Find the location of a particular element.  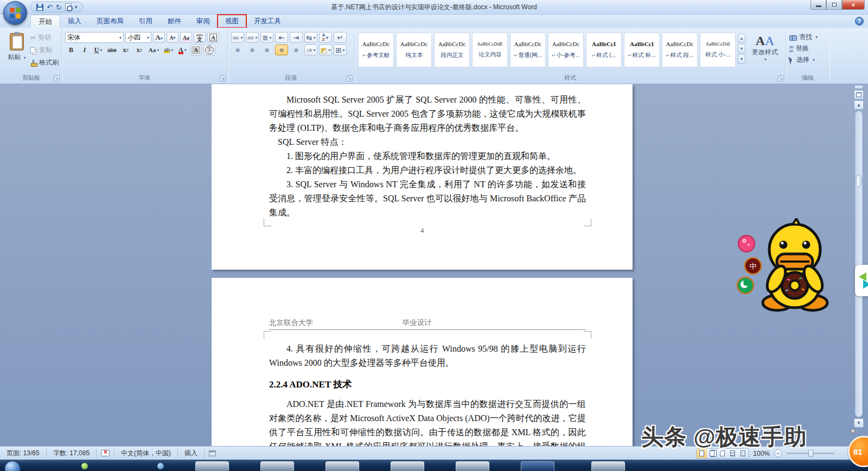

zoom-slider is located at coordinates (810, 454).